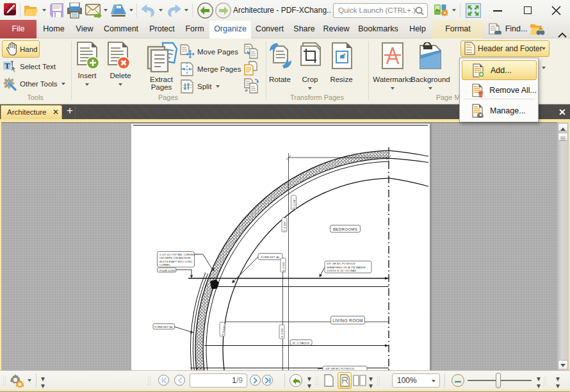  Describe the element at coordinates (168, 270) in the screenshot. I see `svg-text: POUR JOINT` at that location.